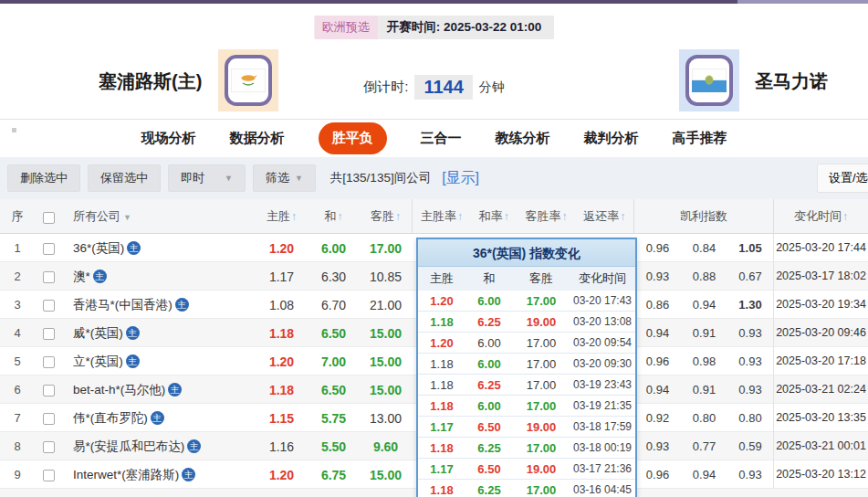 The width and height of the screenshot is (868, 497). I want to click on odds-value: 9.60, so click(385, 447).